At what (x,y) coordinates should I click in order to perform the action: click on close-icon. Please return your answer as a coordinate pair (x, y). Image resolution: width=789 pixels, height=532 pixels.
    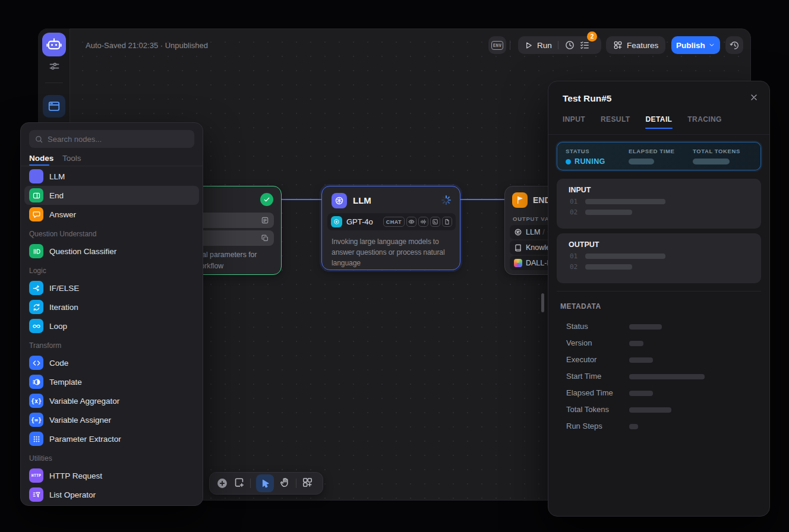
    Looking at the image, I should click on (754, 97).